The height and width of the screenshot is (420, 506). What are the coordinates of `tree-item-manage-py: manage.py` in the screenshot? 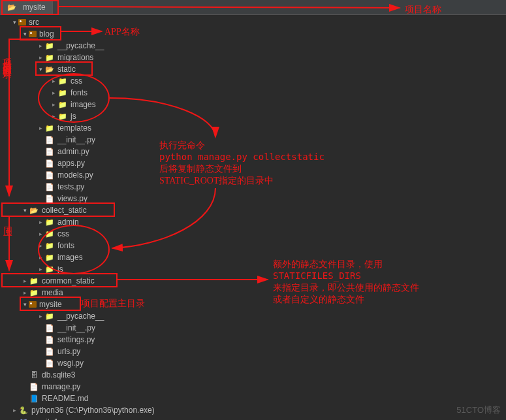 It's located at (253, 387).